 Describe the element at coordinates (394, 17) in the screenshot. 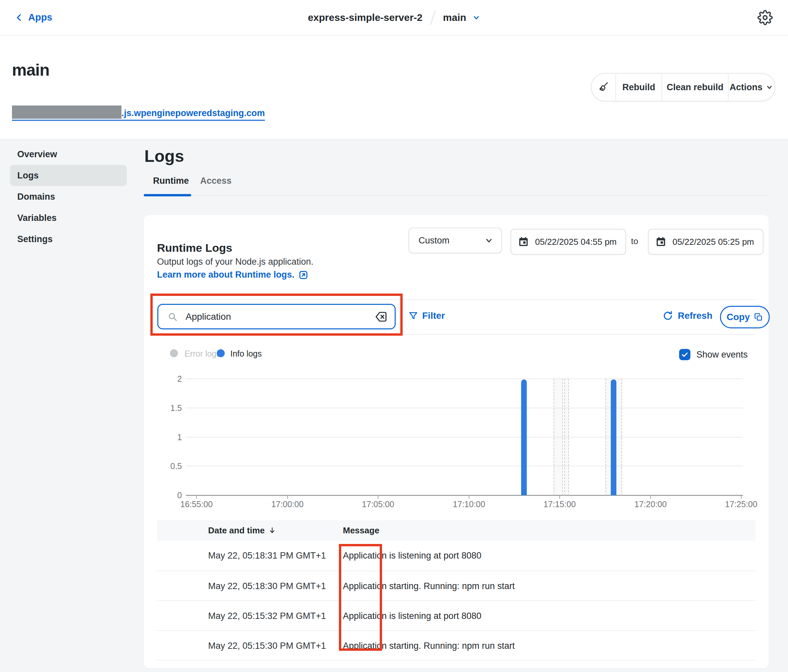

I see `breadcrumb: express-simple-server-2 main` at that location.